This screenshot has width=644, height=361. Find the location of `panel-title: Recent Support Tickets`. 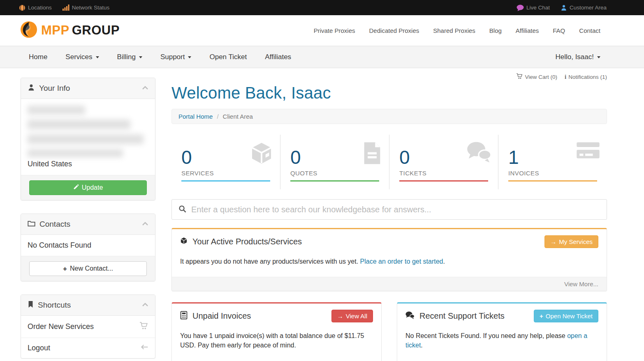

panel-title: Recent Support Tickets is located at coordinates (462, 316).